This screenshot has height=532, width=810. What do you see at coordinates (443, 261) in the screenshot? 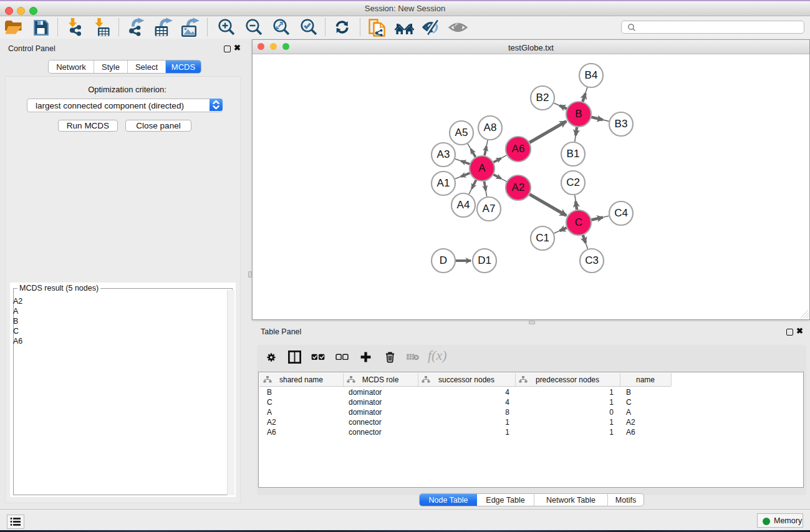
I see `svg-text: D` at bounding box center [443, 261].